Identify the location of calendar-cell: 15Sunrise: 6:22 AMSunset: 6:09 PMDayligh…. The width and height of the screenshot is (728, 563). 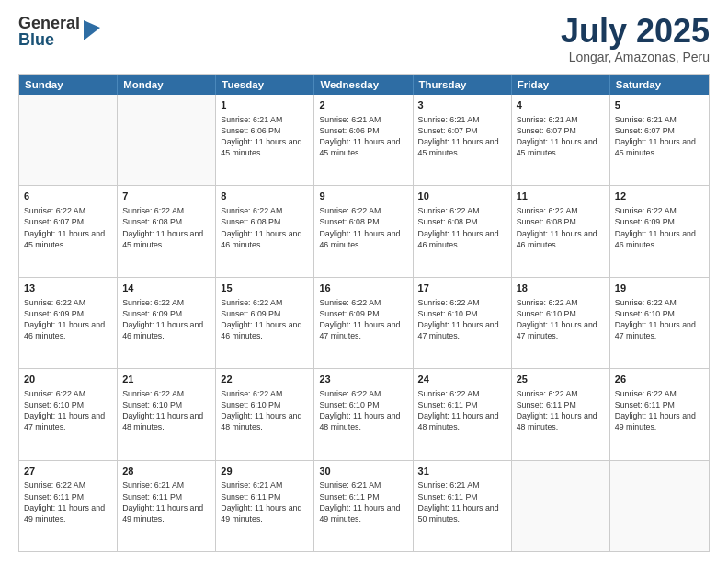
(265, 323).